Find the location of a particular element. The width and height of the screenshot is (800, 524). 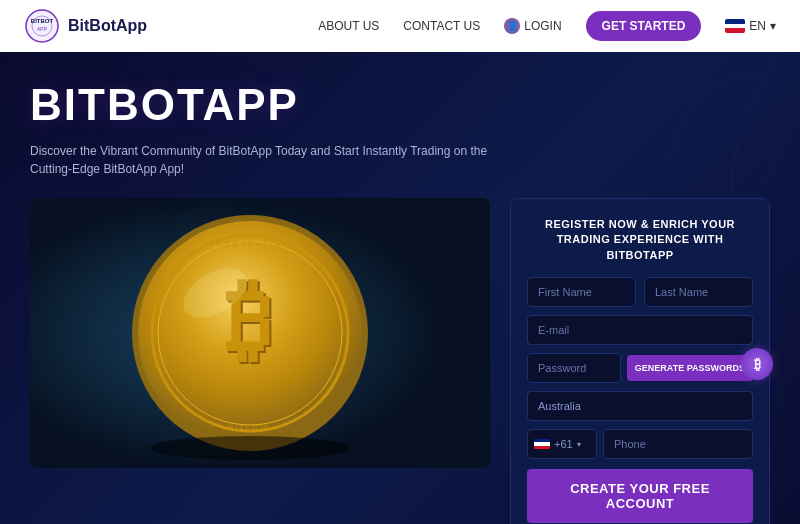

phone-flag-icon is located at coordinates (542, 444).